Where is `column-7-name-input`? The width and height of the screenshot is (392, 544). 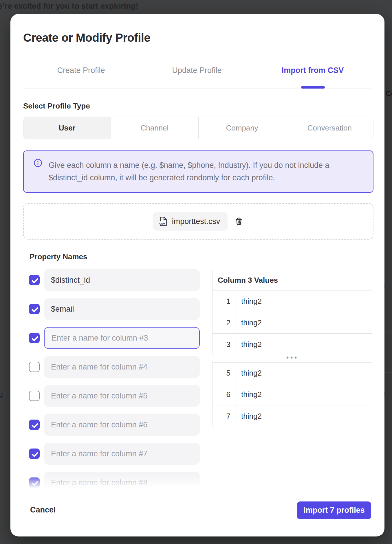
column-7-name-input is located at coordinates (122, 454).